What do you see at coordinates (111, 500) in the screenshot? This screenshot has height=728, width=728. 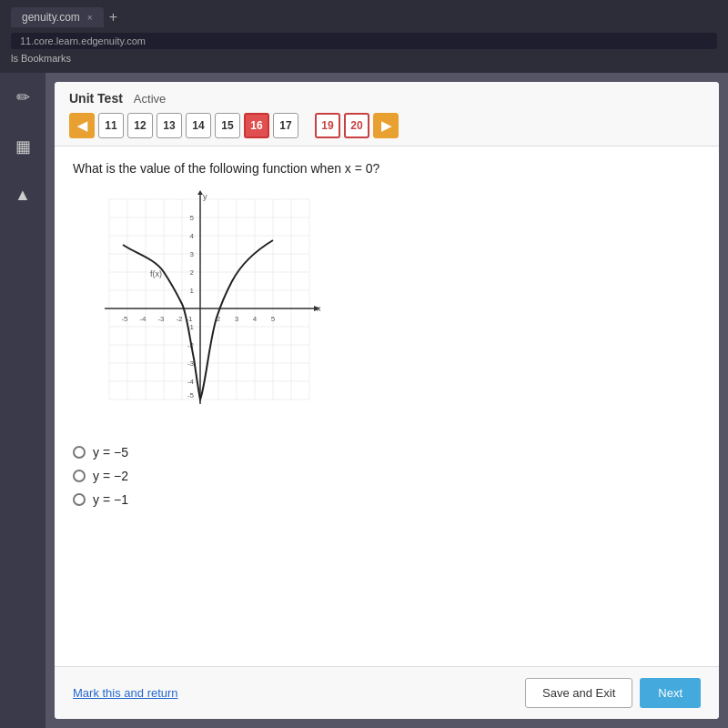 I see `answer-label-3: y = −1` at bounding box center [111, 500].